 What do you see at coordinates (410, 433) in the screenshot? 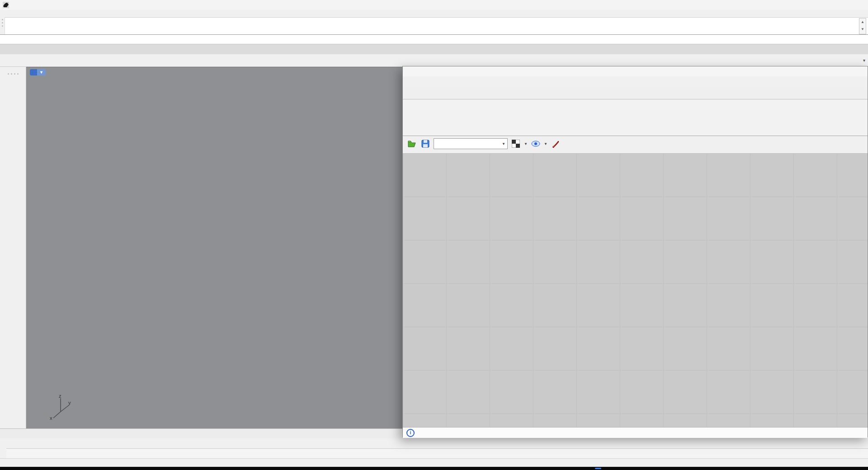
I see `gh-info-icon: i` at bounding box center [410, 433].